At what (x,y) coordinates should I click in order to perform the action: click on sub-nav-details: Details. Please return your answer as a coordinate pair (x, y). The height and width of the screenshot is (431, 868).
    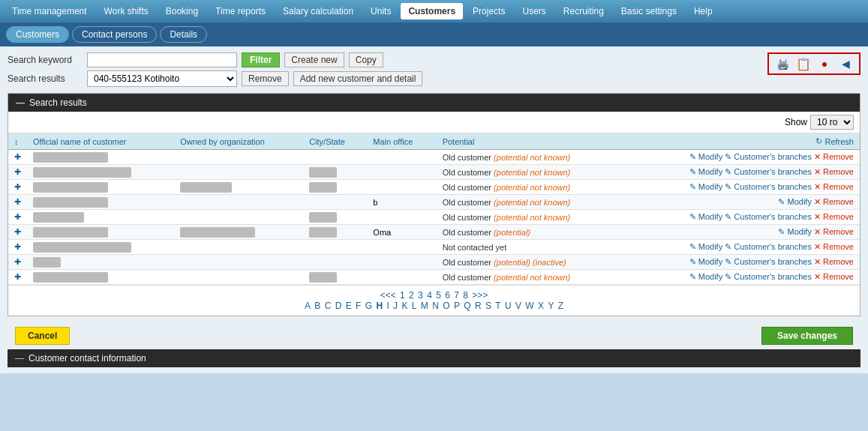
    Looking at the image, I should click on (183, 34).